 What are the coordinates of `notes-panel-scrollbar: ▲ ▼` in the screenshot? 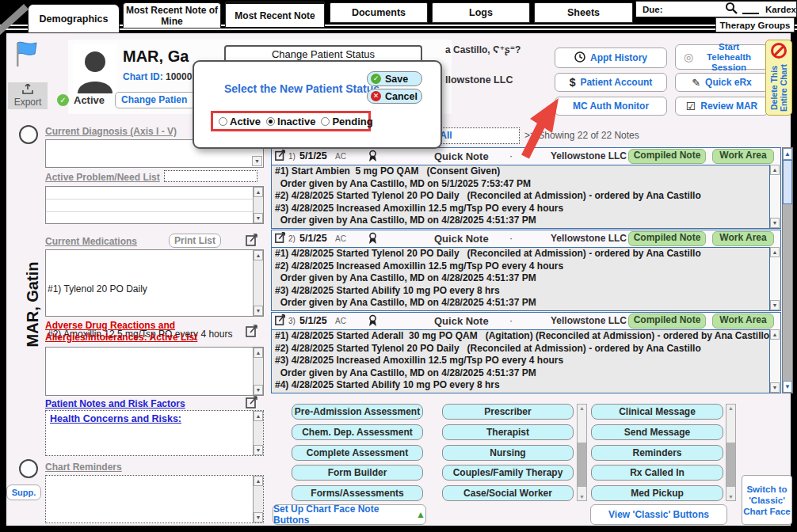 It's located at (787, 271).